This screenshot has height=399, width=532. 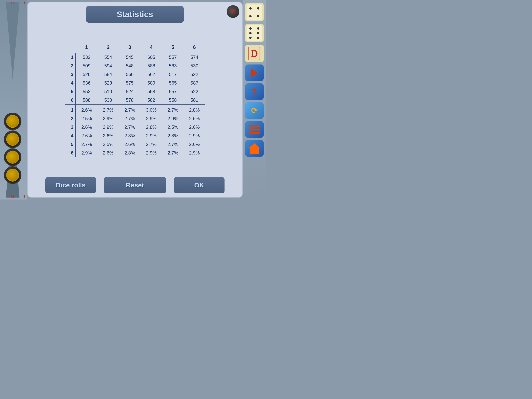 I want to click on bottom-buttons: Dice rolls Reset OK, so click(x=135, y=185).